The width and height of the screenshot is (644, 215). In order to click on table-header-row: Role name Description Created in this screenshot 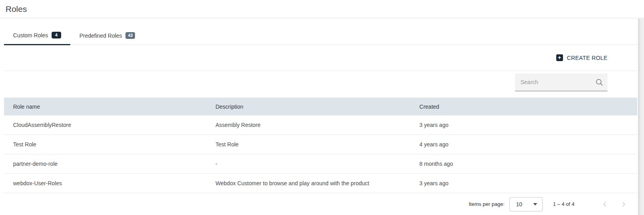, I will do `click(321, 106)`.